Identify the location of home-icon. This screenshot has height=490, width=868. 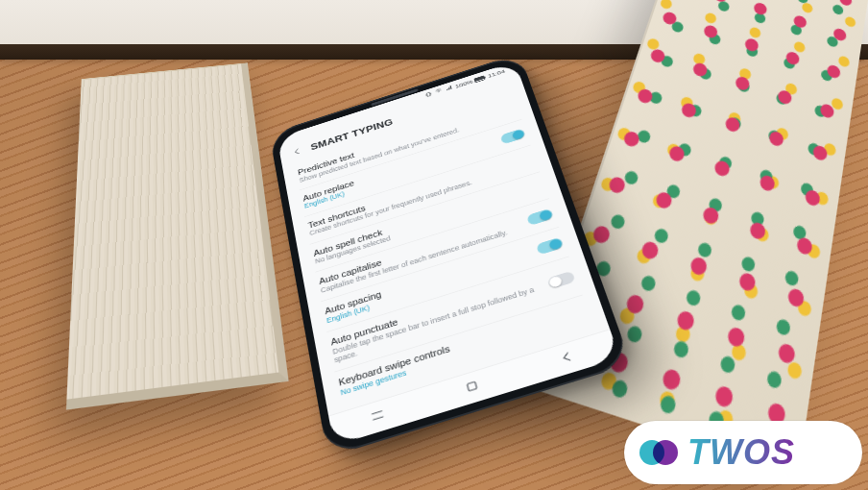
(472, 388).